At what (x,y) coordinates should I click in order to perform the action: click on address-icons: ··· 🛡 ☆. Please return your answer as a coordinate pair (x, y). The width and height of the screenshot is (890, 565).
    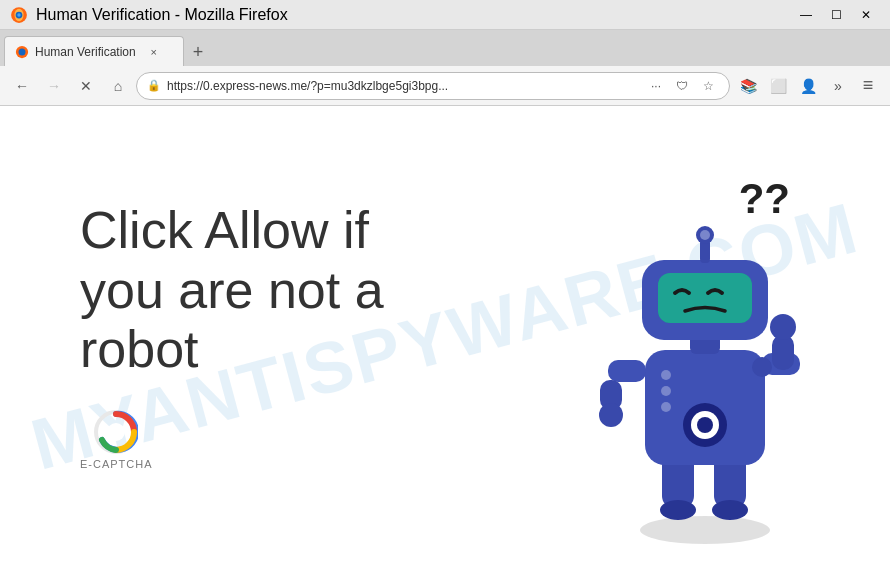
    Looking at the image, I should click on (682, 86).